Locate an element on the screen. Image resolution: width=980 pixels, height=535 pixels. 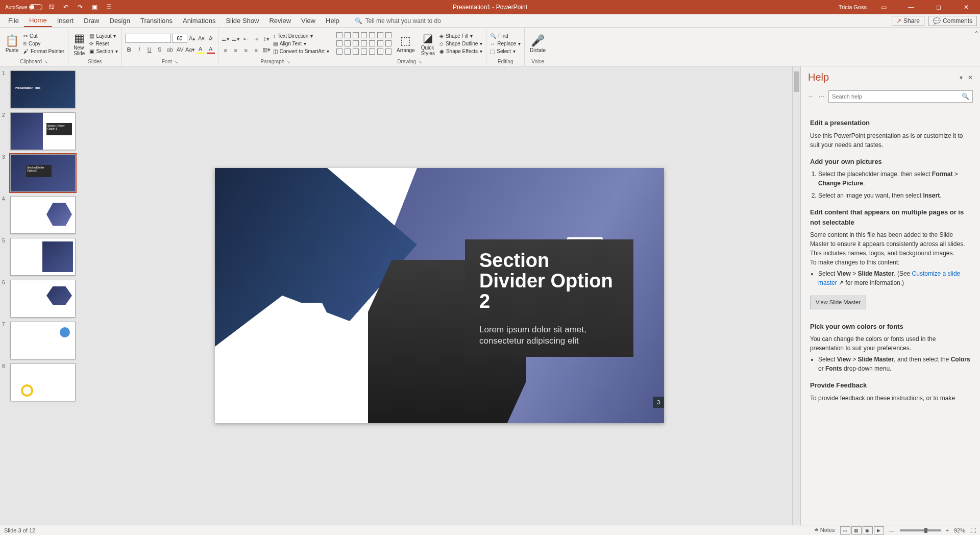
ribbon-display-icon: ▭ is located at coordinates (884, 7).